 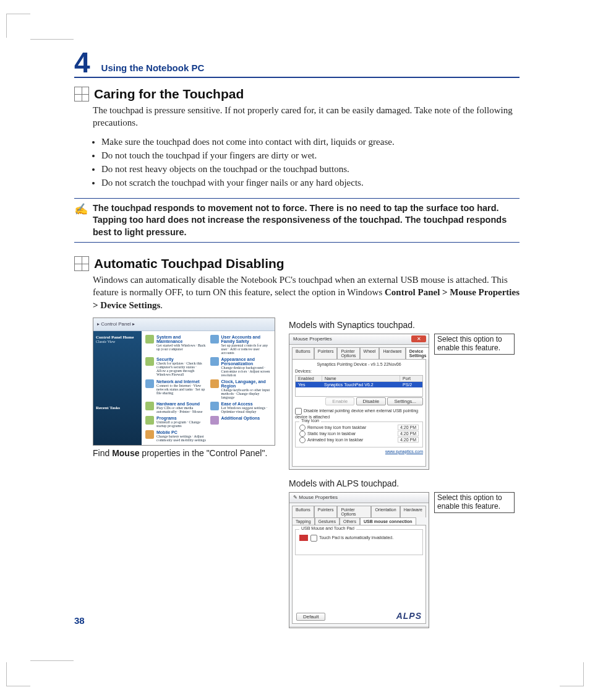 I want to click on cp-side-recent: Recent Tasks, so click(x=108, y=408).